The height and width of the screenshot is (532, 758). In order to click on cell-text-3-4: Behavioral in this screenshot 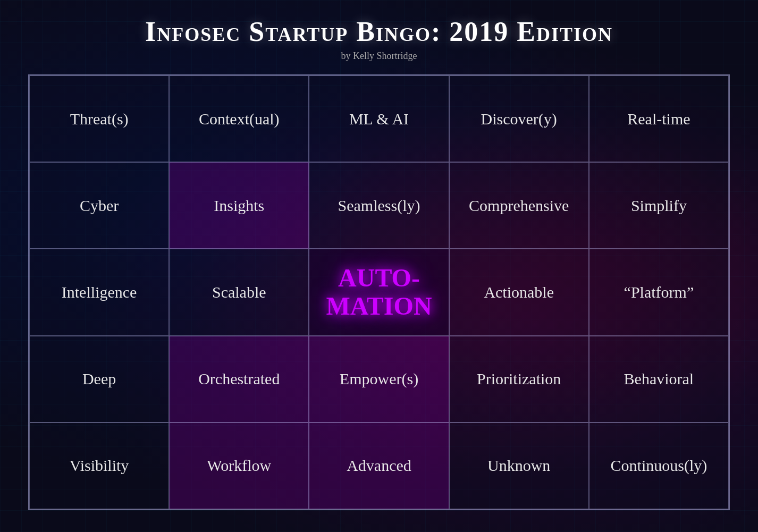, I will do `click(659, 379)`.